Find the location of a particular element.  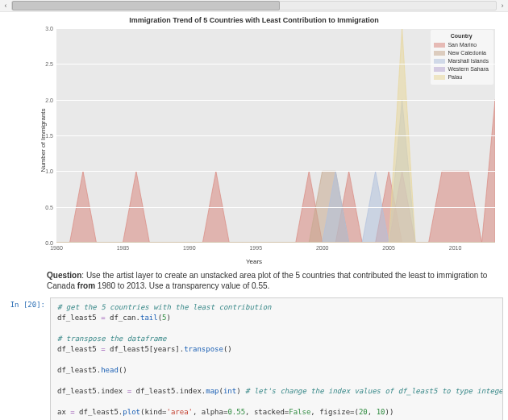

y-tick-label: 2.5 is located at coordinates (51, 64).